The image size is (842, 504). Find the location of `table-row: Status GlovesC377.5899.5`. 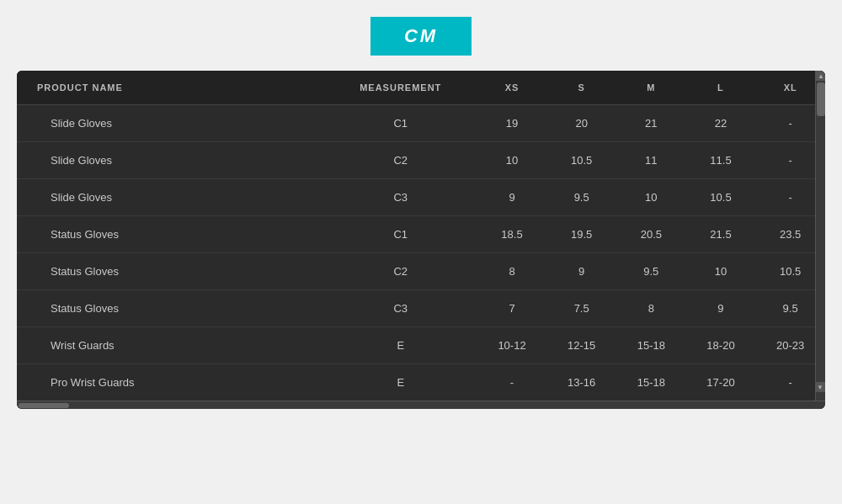

table-row: Status GlovesC377.5899.5 is located at coordinates (421, 309).